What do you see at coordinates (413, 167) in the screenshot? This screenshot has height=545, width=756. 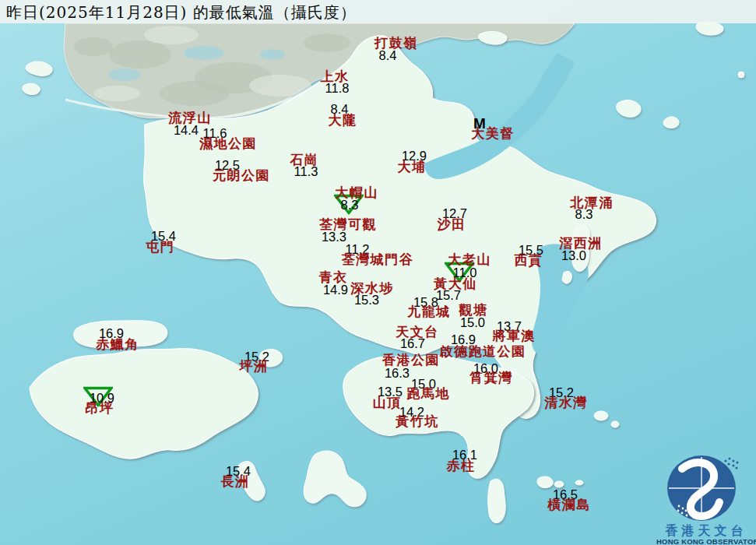 I see `station-name-tai-po: 大埔` at bounding box center [413, 167].